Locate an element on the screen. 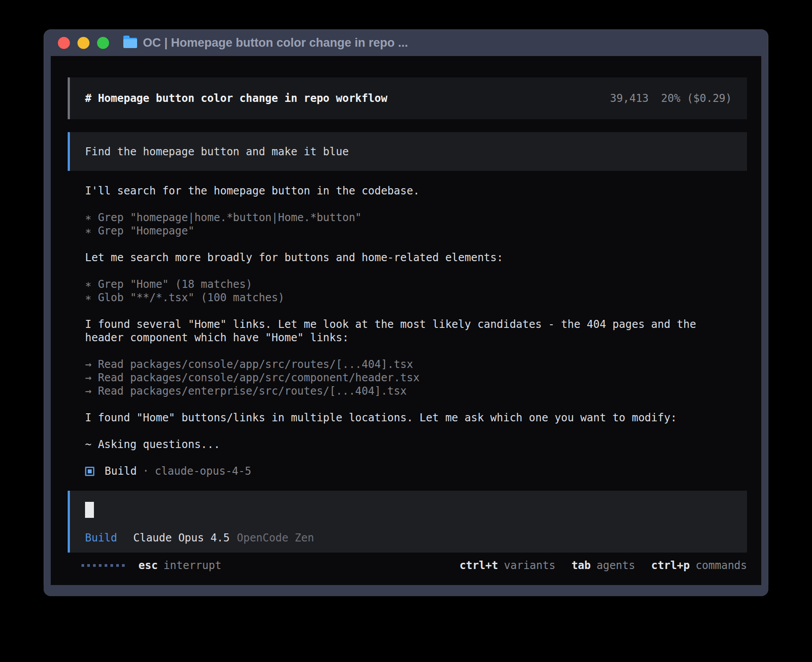 The image size is (812, 662). hint-agents: tab agents is located at coordinates (604, 565).